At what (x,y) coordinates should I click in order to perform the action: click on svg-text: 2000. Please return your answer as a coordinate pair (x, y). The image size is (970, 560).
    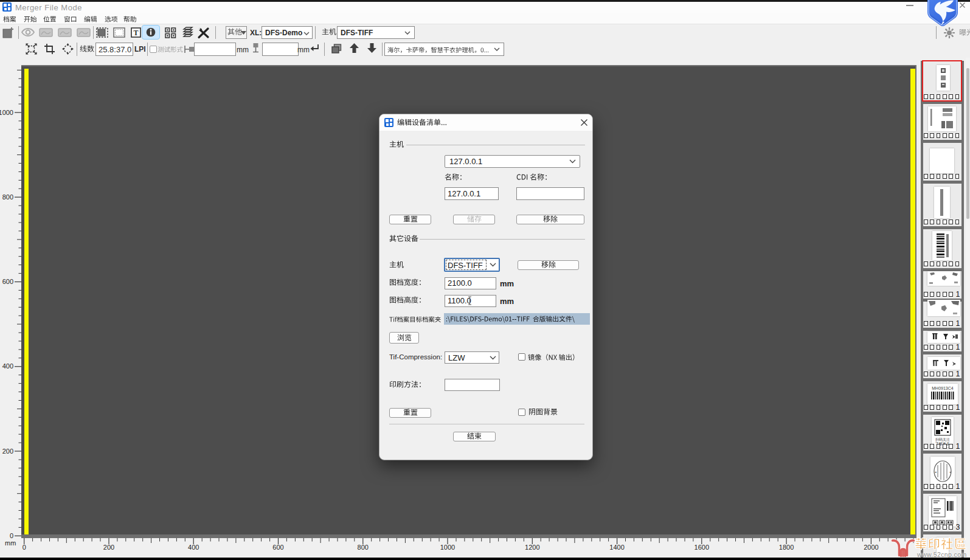
    Looking at the image, I should click on (871, 547).